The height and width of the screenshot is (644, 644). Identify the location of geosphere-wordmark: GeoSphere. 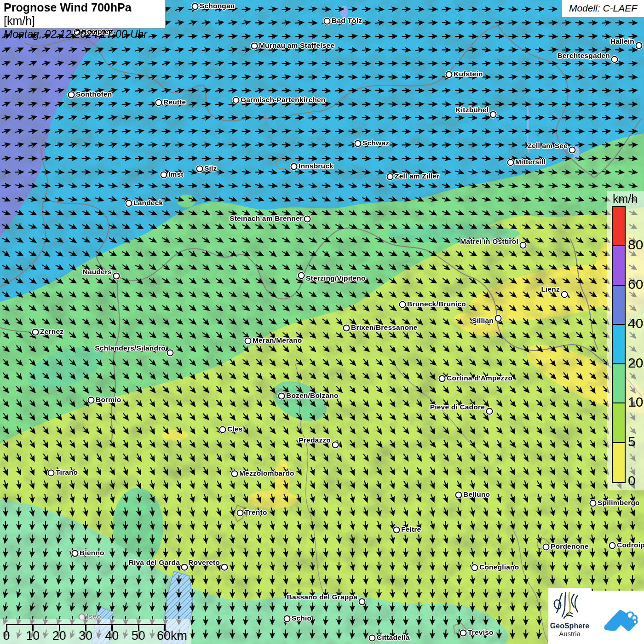
(569, 626).